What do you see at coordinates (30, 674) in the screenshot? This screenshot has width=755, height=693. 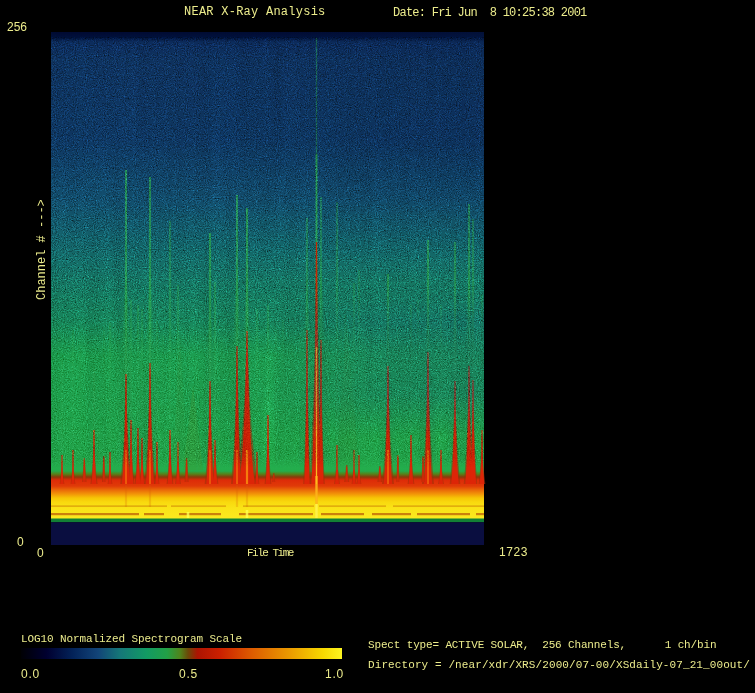 I see `svg-text: 0.0` at bounding box center [30, 674].